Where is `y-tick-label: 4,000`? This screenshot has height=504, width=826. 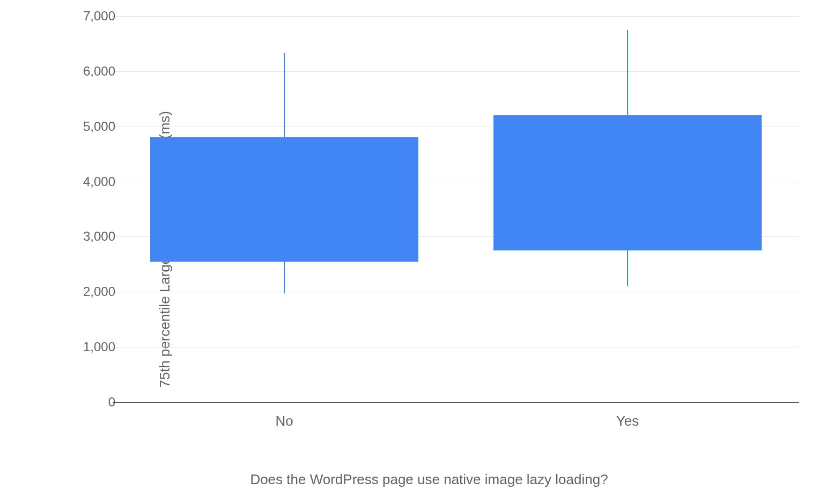
y-tick-label: 4,000 is located at coordinates (99, 182).